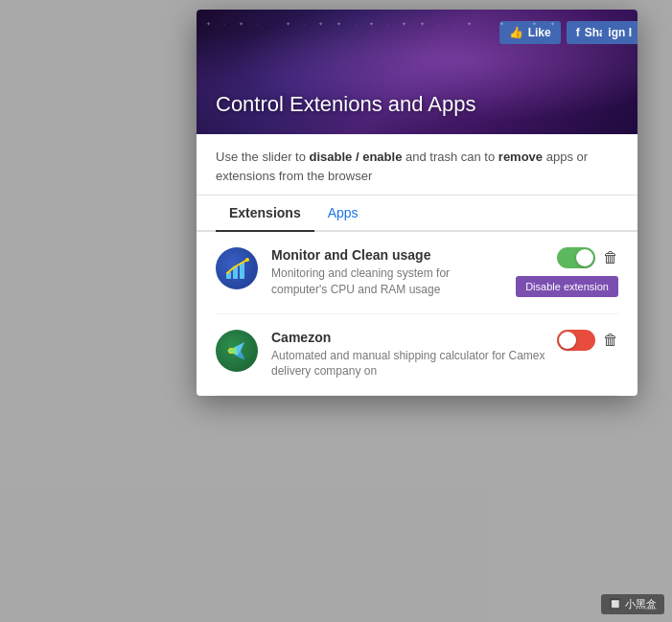 The width and height of the screenshot is (672, 622). Describe the element at coordinates (346, 104) in the screenshot. I see `modal-title: Control Extenions and Apps` at that location.